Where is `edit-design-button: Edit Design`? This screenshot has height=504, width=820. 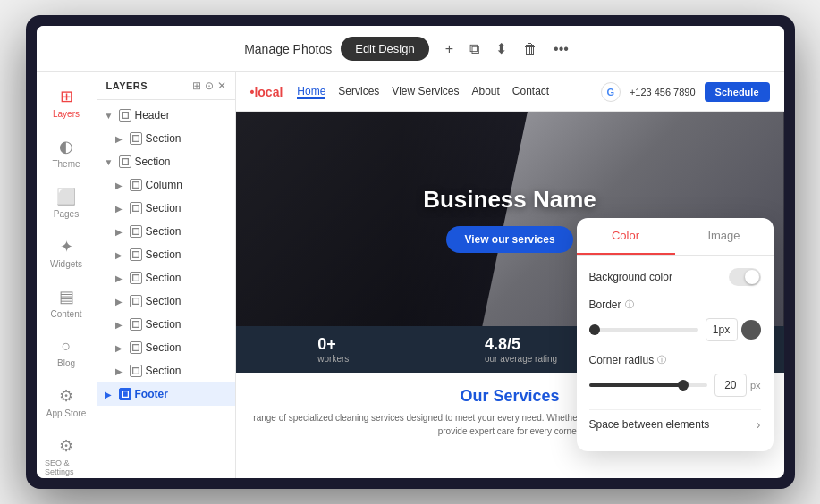 edit-design-button: Edit Design is located at coordinates (385, 48).